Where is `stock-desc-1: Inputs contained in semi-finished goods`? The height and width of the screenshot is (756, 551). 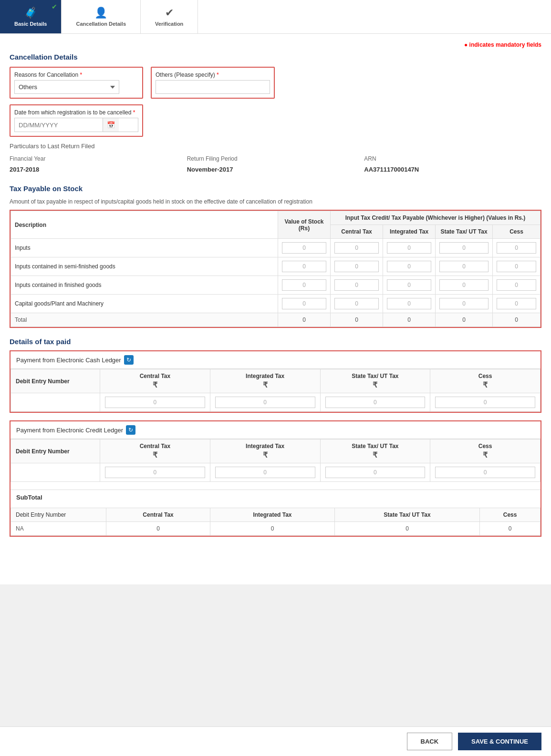
stock-desc-1: Inputs contained in semi-finished goods is located at coordinates (145, 267).